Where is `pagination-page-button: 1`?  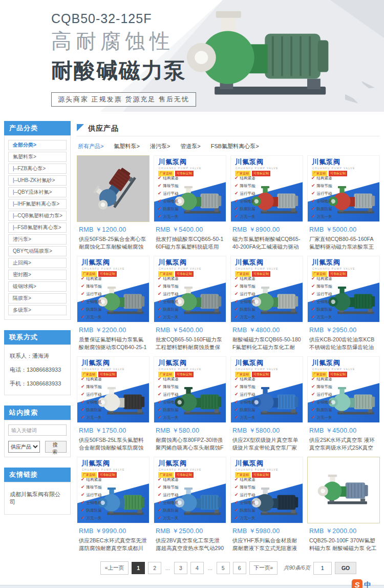 pagination-page-button: 1 is located at coordinates (138, 568).